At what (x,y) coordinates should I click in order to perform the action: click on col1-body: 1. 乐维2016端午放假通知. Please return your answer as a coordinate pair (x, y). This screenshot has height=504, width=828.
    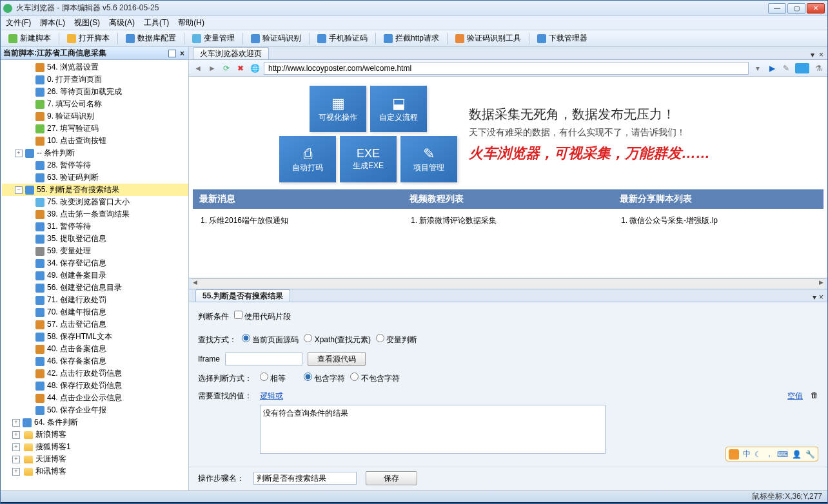
    Looking at the image, I should click on (298, 220).